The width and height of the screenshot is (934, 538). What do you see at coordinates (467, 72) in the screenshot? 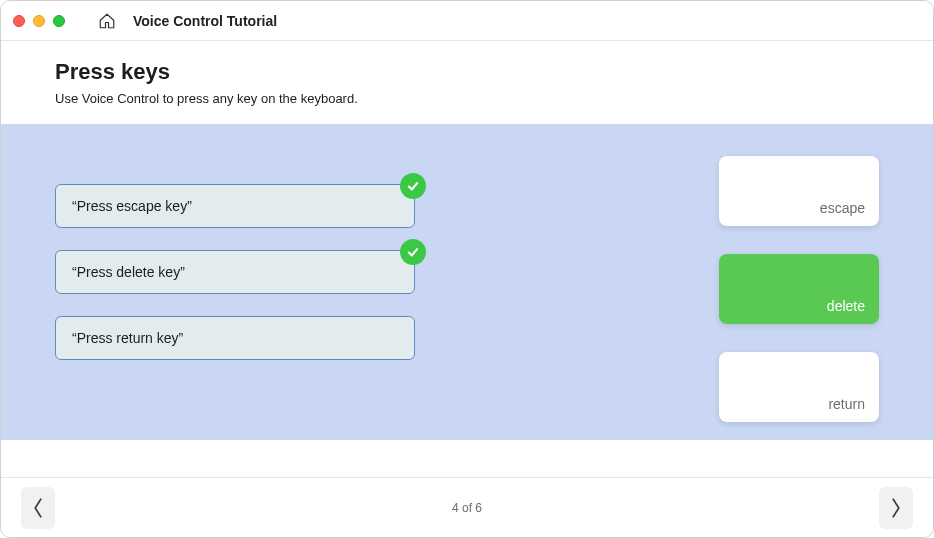
I see `page-heading: Press keys` at bounding box center [467, 72].